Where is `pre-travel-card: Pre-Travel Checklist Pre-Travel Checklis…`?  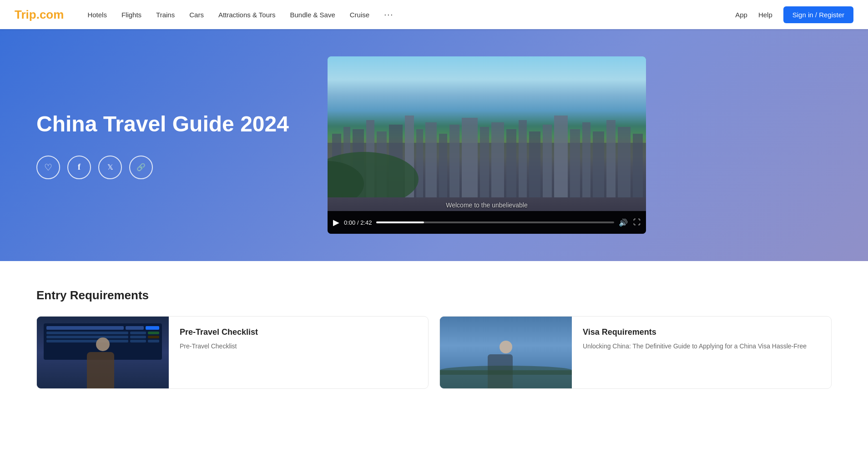 pre-travel-card: Pre-Travel Checklist Pre-Travel Checklis… is located at coordinates (232, 352).